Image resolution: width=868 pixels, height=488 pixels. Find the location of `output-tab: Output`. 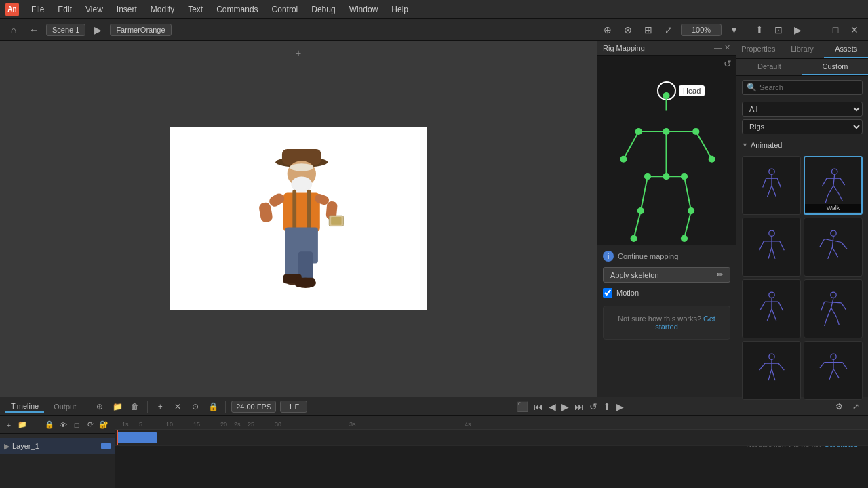

output-tab: Output is located at coordinates (65, 407).